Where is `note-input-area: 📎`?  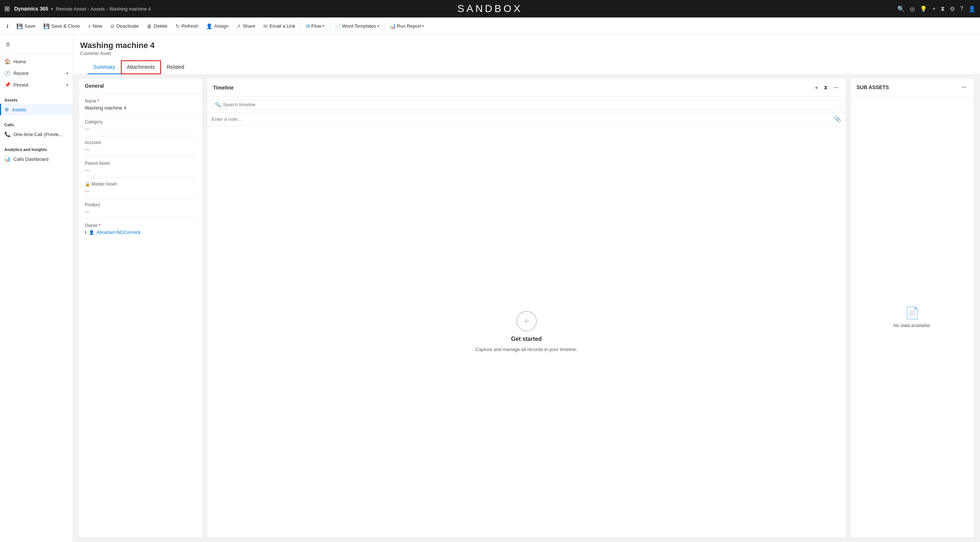 note-input-area: 📎 is located at coordinates (527, 119).